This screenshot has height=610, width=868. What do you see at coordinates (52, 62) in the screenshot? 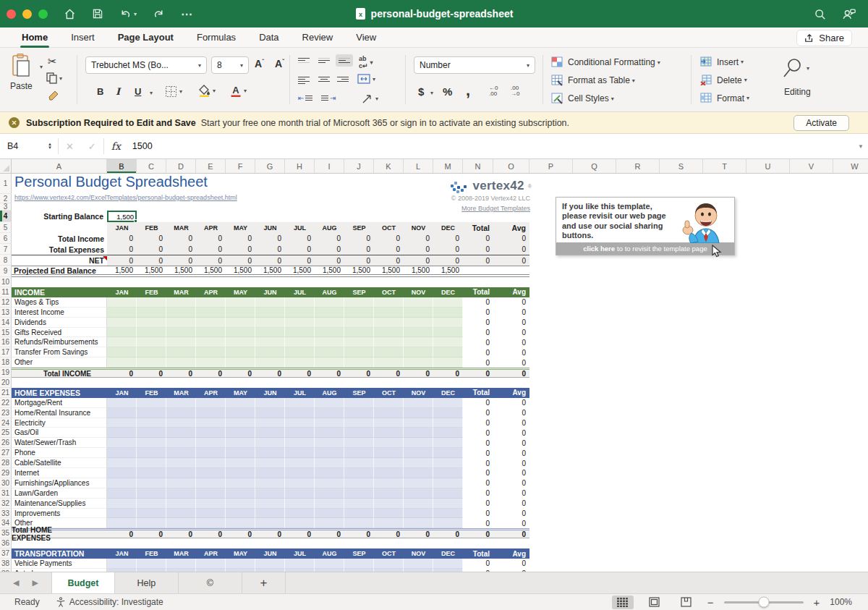
I see `cut-icon: ✂` at bounding box center [52, 62].